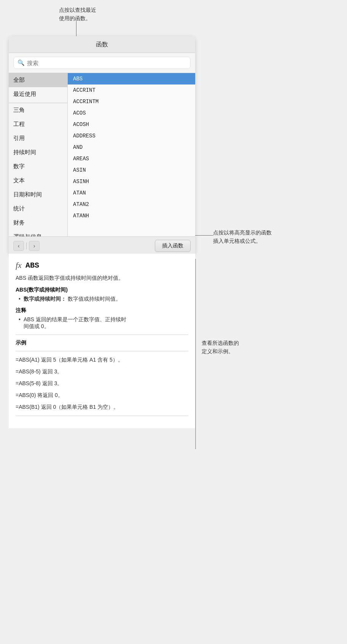 Image resolution: width=347 pixels, height=644 pixels. Describe the element at coordinates (38, 223) in the screenshot. I see `category-item-finance: 财务` at that location.